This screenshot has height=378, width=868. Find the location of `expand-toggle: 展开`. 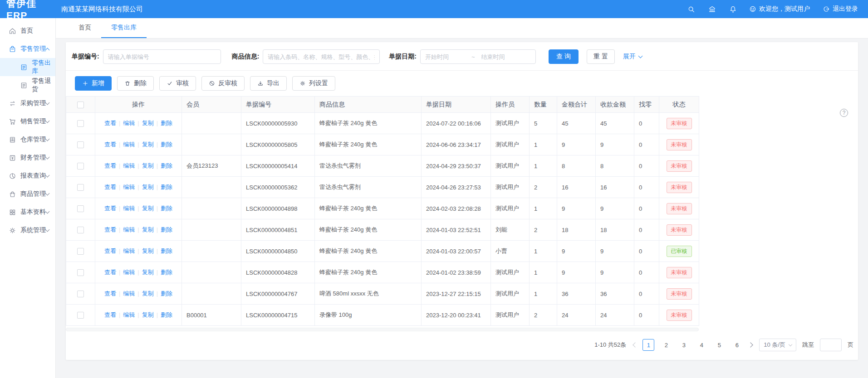

expand-toggle: 展开 is located at coordinates (633, 57).